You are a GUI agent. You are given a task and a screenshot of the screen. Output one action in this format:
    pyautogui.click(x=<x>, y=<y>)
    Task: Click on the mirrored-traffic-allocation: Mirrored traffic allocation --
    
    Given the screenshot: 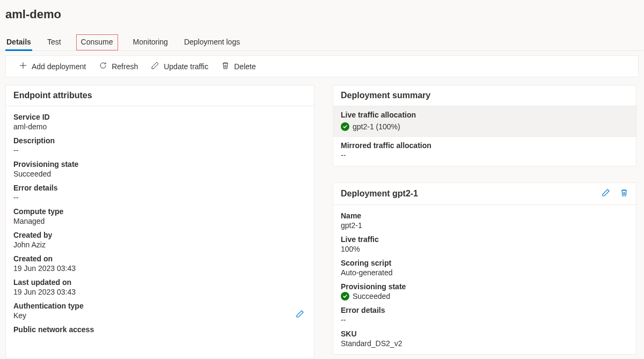 What is the action you would take?
    pyautogui.click(x=485, y=151)
    